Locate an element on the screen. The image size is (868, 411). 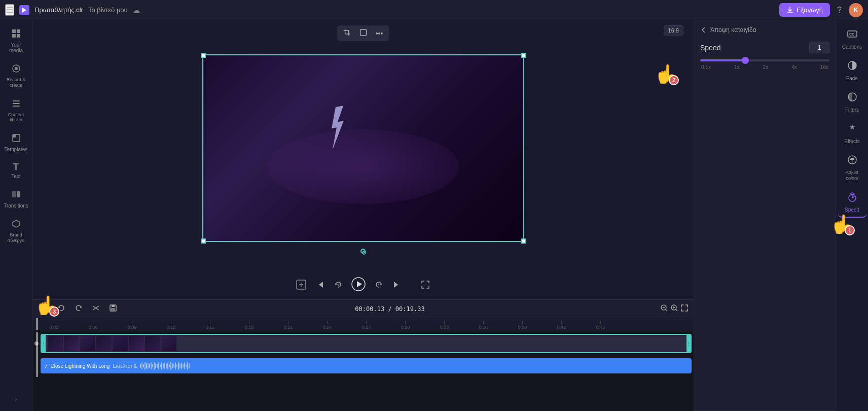
library-icon is located at coordinates (16, 105).